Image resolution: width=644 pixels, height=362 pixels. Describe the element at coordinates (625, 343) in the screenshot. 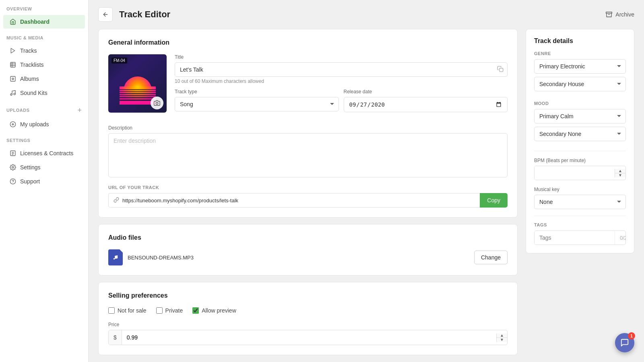

I see `chat-button: 1` at that location.